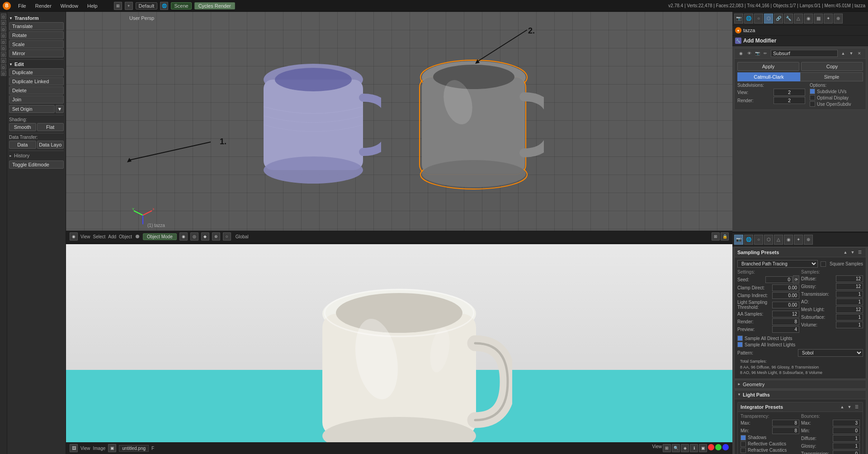  I want to click on scene-select: Scene, so click(181, 6).